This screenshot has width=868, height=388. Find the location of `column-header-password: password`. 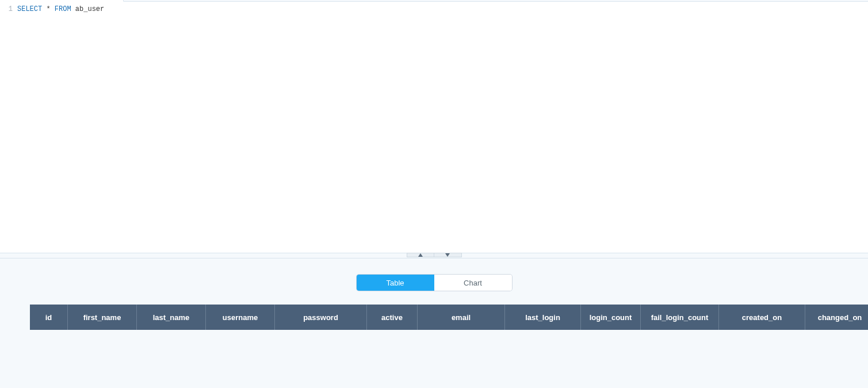

column-header-password: password is located at coordinates (321, 317).